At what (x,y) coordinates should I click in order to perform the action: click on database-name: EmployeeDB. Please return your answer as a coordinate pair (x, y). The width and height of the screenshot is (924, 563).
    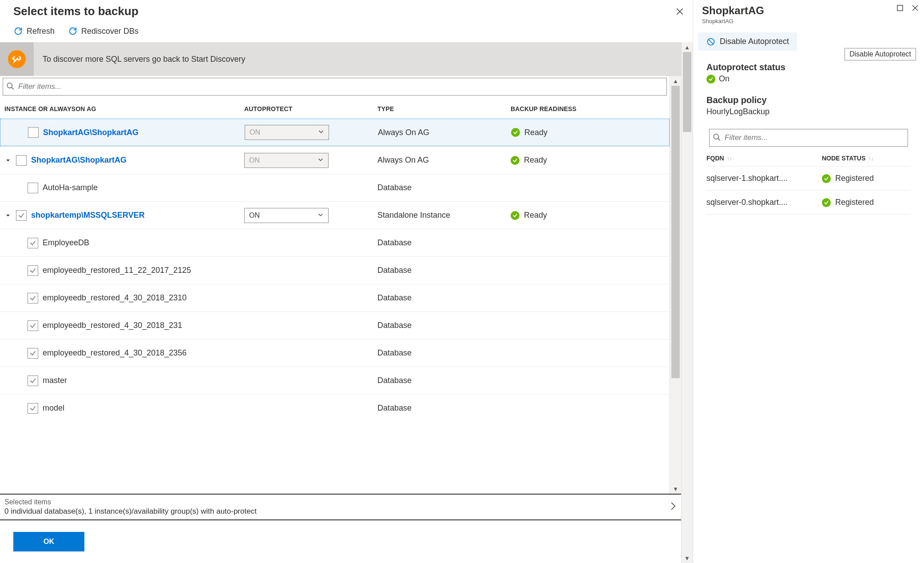
    Looking at the image, I should click on (66, 243).